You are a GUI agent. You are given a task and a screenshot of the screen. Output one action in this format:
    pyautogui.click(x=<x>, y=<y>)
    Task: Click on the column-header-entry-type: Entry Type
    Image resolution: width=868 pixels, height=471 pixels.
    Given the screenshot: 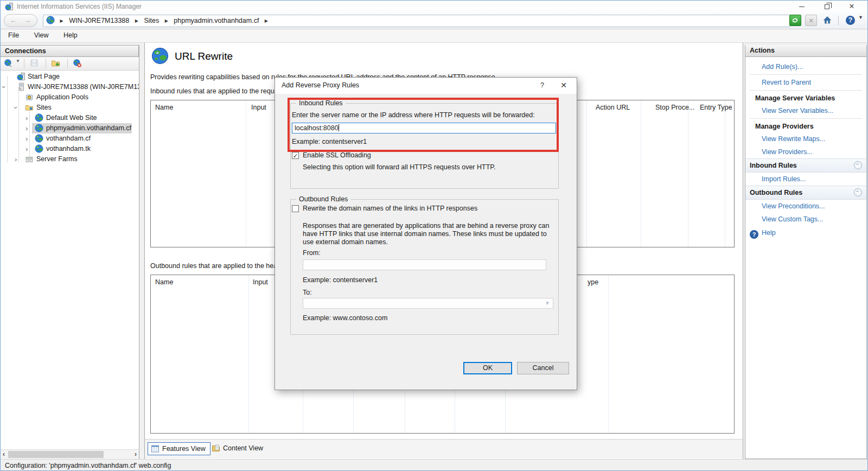 What is the action you would take?
    pyautogui.click(x=716, y=107)
    